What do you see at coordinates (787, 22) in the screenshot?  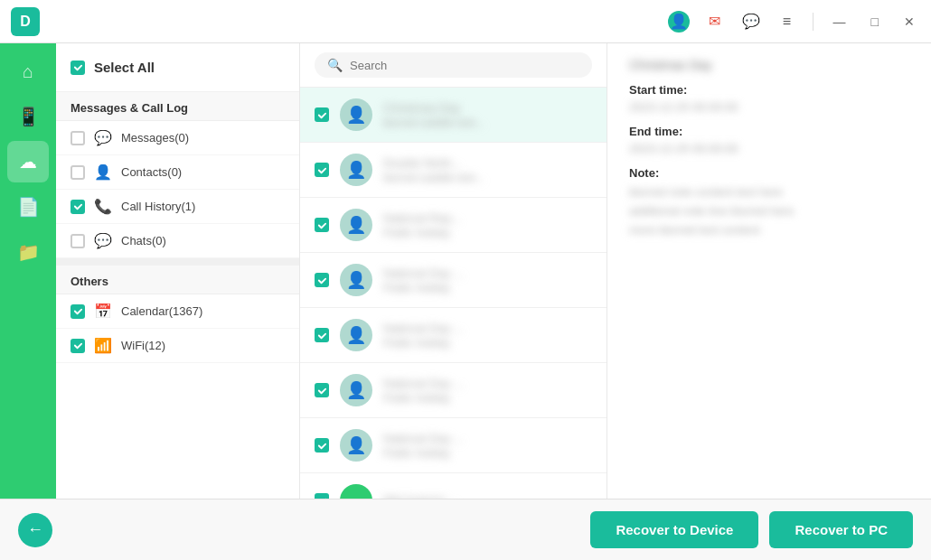 I see `menu-icon: ≡` at bounding box center [787, 22].